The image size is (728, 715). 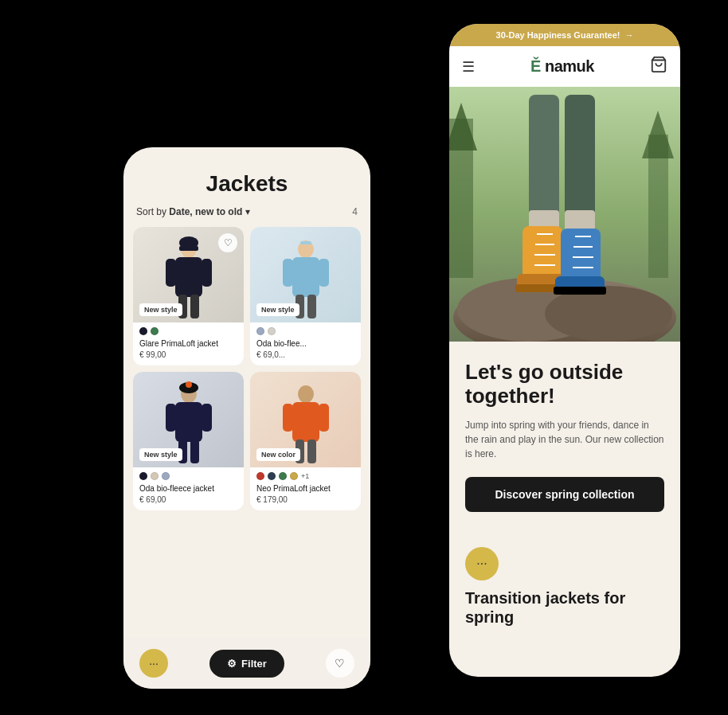 What do you see at coordinates (247, 369) in the screenshot?
I see `products-grid: ♡ New style` at bounding box center [247, 369].